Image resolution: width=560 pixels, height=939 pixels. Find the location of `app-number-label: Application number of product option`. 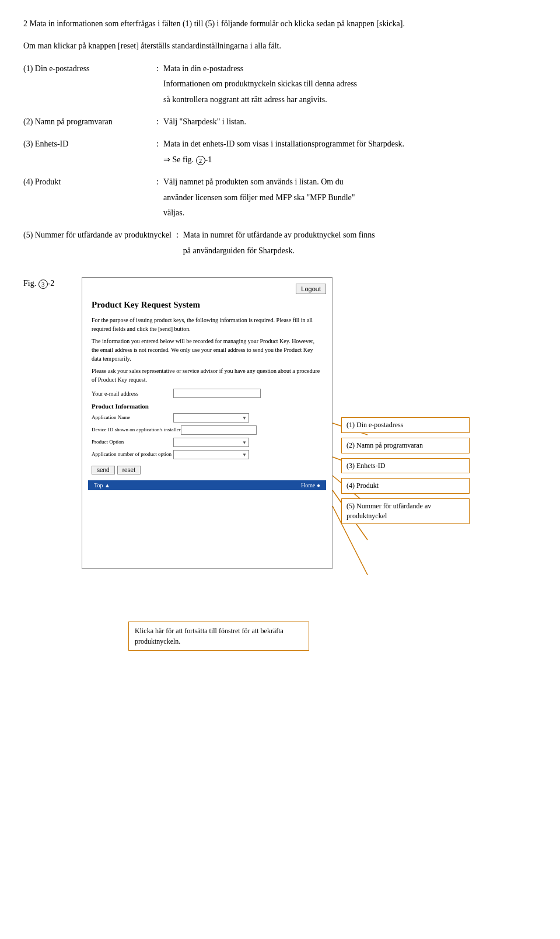

app-number-label: Application number of product option is located at coordinates (132, 455).